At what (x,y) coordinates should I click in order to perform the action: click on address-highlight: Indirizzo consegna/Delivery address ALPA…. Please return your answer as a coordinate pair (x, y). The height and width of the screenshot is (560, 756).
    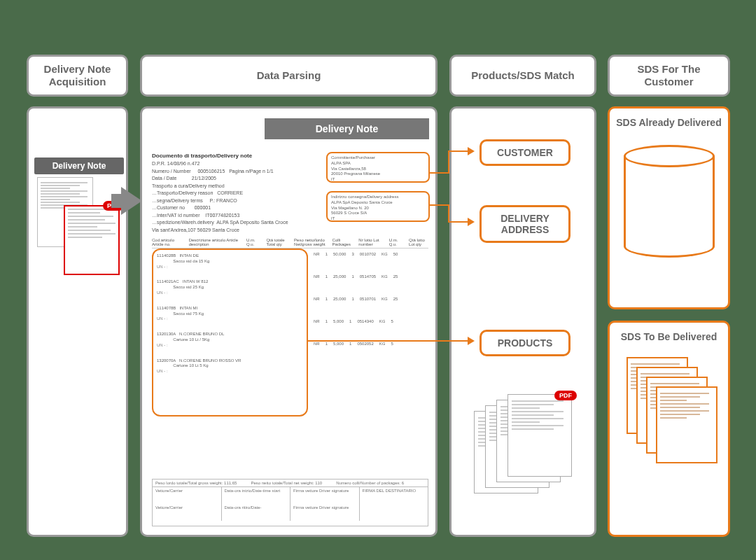
    Looking at the image, I should click on (378, 206).